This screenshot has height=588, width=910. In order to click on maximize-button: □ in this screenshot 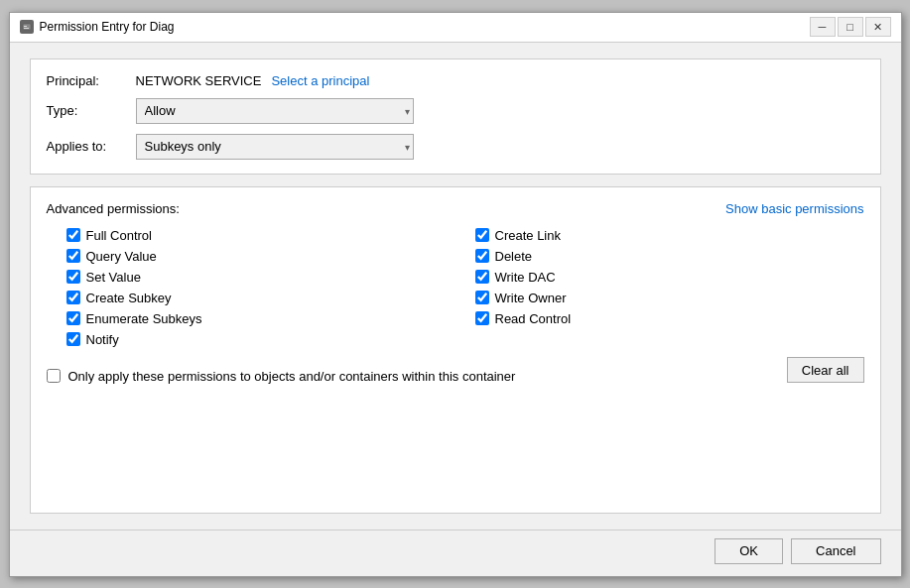, I will do `click(850, 27)`.